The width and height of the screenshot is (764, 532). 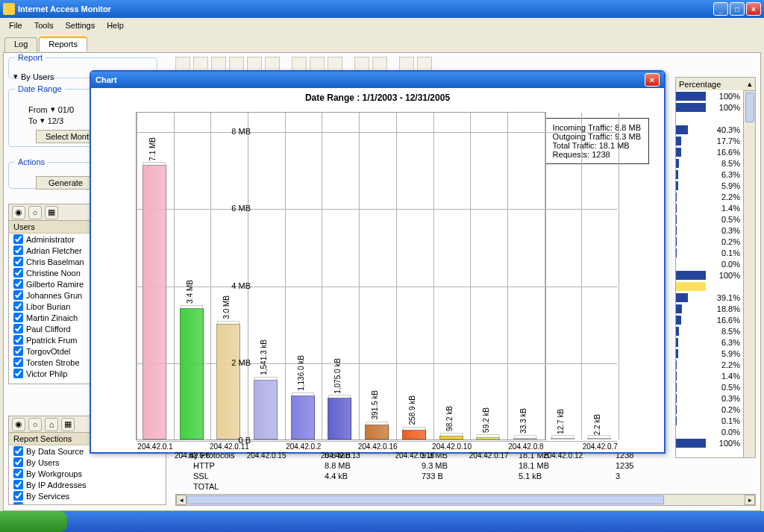 I want to click on start-button, so click(x=34, y=522).